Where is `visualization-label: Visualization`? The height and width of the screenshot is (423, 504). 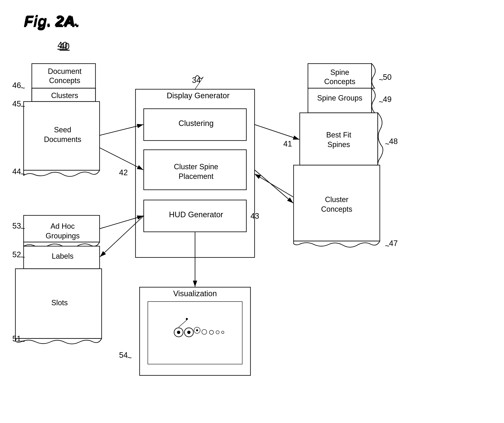
visualization-label: Visualization is located at coordinates (195, 294).